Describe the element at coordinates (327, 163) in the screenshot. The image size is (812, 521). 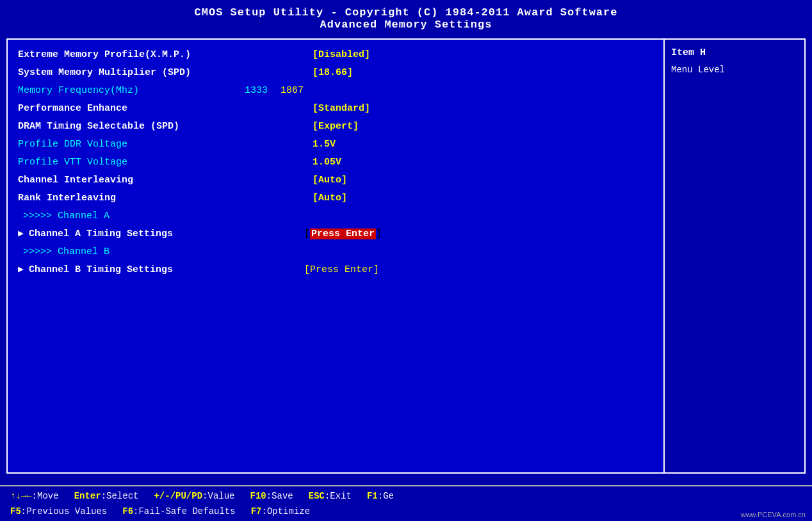
I see `setting-value-profile-vtt-voltage: 1.05V` at that location.